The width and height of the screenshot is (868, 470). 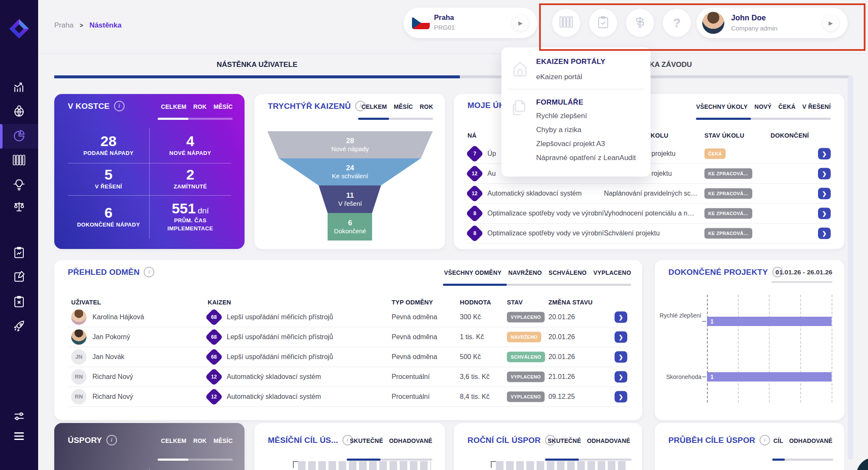 I want to click on table-row: Karolína Hájková 68 Lepší uspořádání měř…, so click(x=348, y=317).